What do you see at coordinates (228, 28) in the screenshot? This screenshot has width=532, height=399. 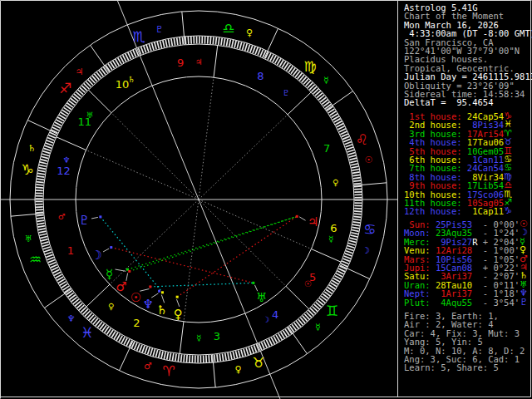 I see `sign-glyph-icon: ♎` at bounding box center [228, 28].